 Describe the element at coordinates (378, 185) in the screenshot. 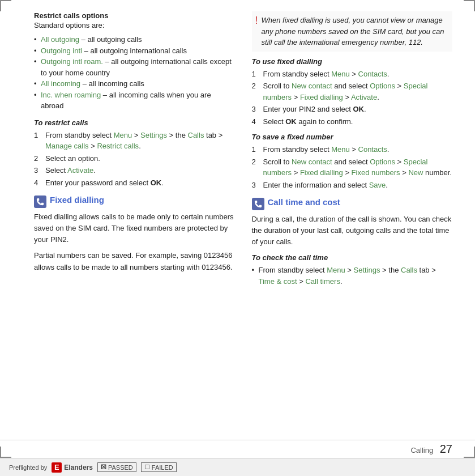

I see `link-save: Save` at that location.